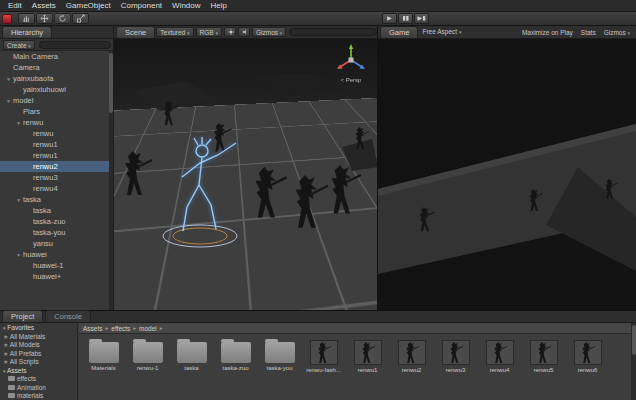 The image size is (636, 400). Describe the element at coordinates (54, 210) in the screenshot. I see `hierarchy-item: taska` at that location.